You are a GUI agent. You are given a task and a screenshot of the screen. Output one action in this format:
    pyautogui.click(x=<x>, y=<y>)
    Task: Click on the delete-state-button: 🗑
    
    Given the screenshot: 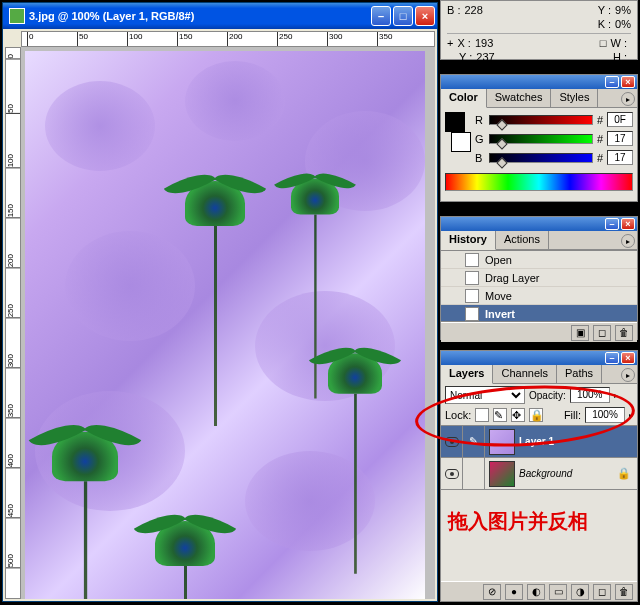 What is the action you would take?
    pyautogui.click(x=624, y=333)
    